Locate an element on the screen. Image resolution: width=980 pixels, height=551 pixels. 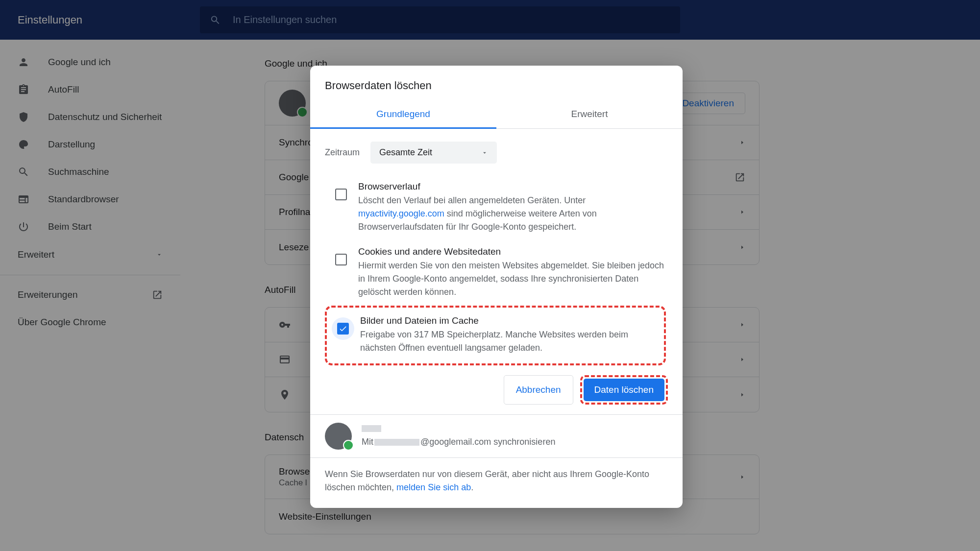
avatar is located at coordinates (338, 436).